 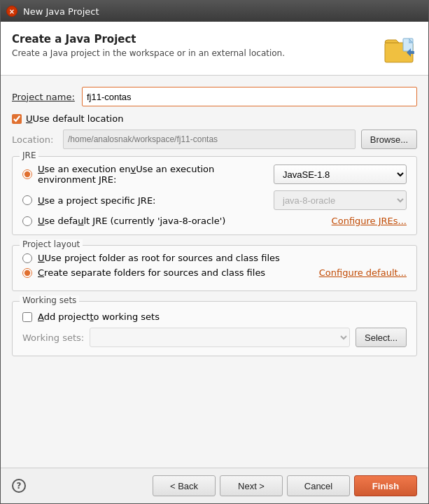 I want to click on add-to-working-sets-checkbox, so click(x=27, y=317).